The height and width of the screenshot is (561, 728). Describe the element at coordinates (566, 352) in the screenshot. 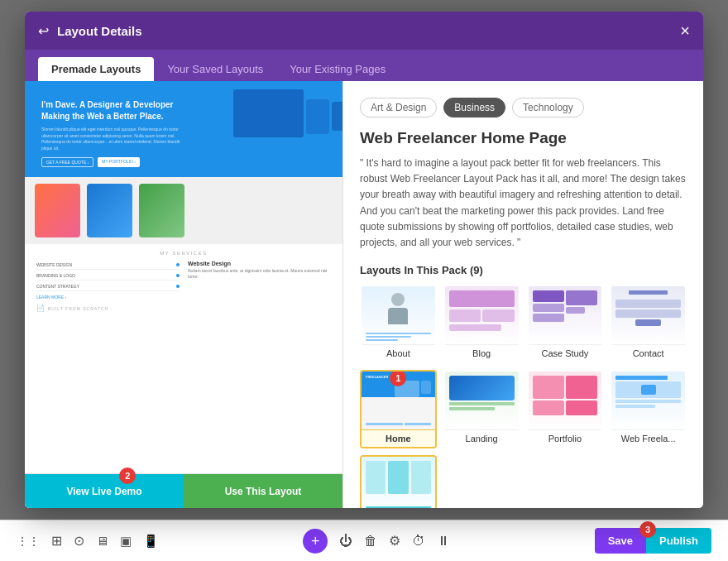

I see `thumb-case-label: Case Study` at that location.